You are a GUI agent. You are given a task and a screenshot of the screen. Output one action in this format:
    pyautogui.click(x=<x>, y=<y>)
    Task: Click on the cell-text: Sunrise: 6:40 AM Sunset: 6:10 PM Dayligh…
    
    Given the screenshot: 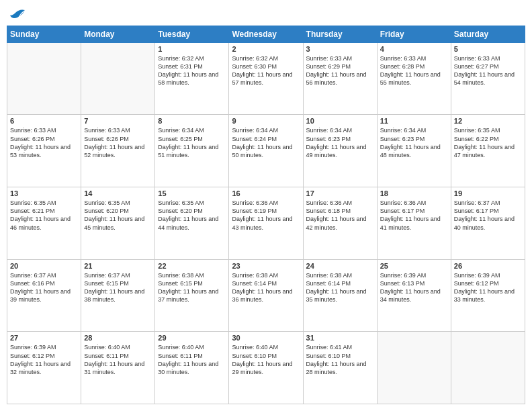 What is the action you would take?
    pyautogui.click(x=266, y=360)
    